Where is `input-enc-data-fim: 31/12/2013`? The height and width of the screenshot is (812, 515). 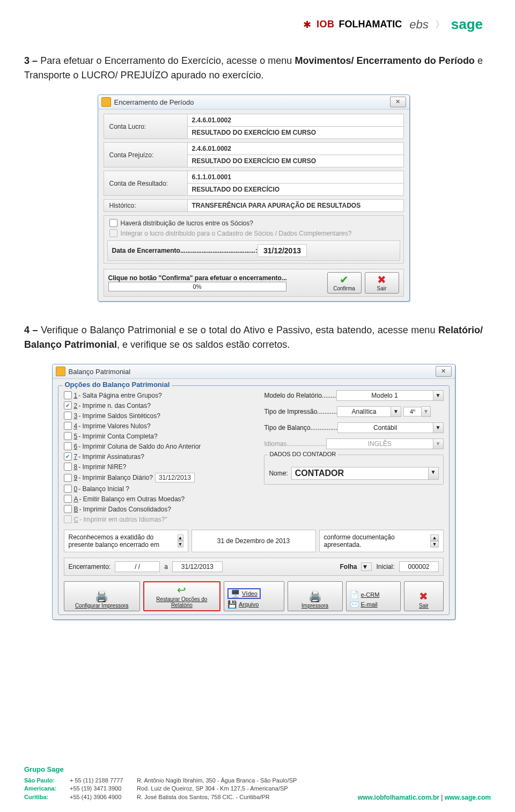
input-enc-data-fim: 31/12/2013 is located at coordinates (197, 567).